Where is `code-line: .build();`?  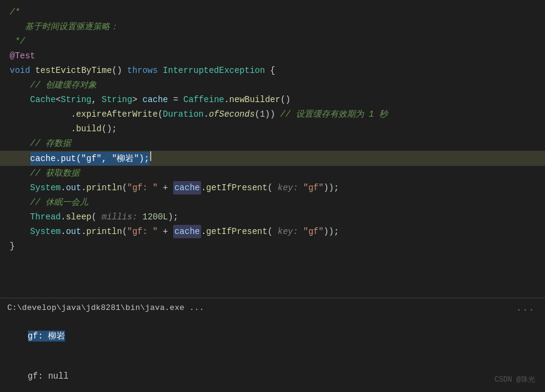 code-line: .build(); is located at coordinates (272, 129).